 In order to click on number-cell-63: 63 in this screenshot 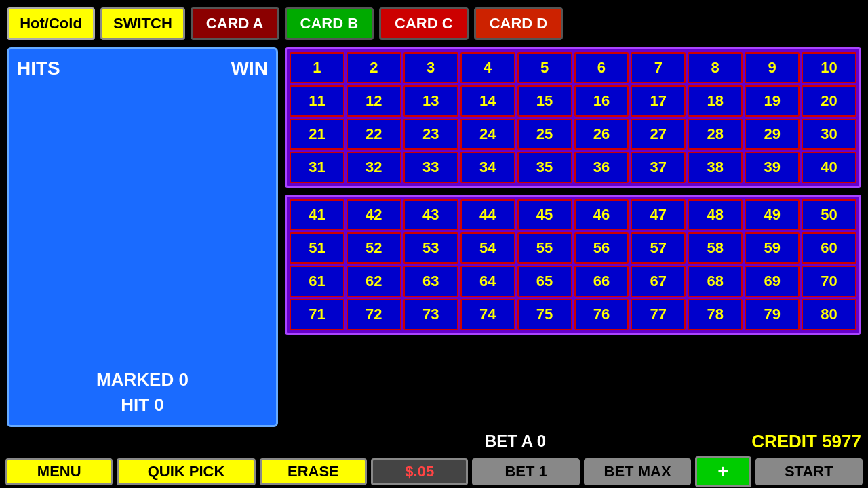, I will do `click(431, 281)`.